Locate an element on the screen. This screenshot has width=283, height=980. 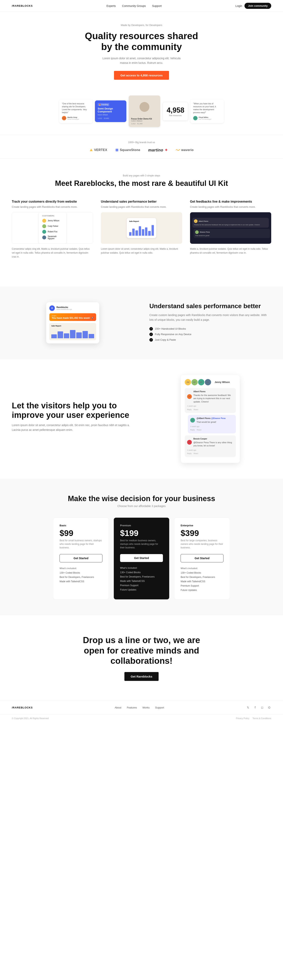
cta-section: Drop us a line or two, we are open for c… is located at coordinates (141, 658).